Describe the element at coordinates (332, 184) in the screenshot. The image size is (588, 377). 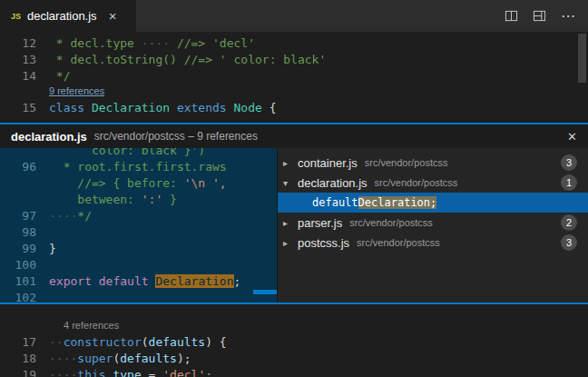
I see `file-name: declaration.js` at that location.